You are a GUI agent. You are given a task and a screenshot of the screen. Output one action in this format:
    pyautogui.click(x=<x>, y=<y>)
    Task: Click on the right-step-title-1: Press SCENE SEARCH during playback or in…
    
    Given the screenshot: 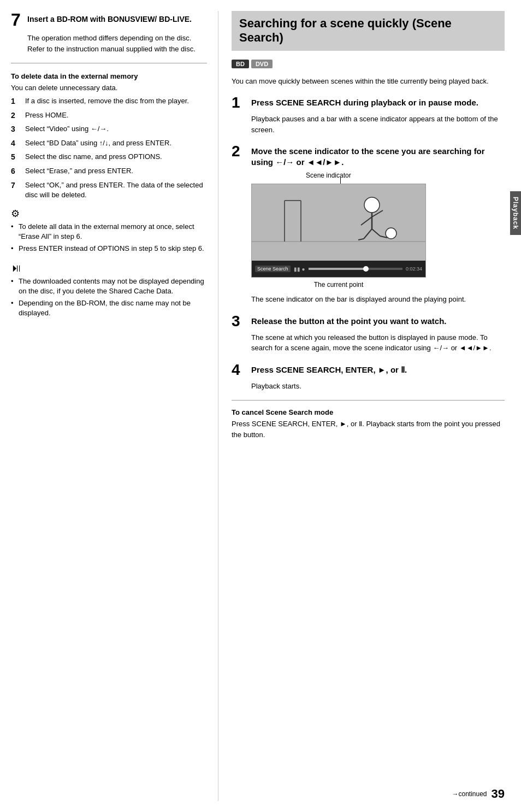 What is the action you would take?
    pyautogui.click(x=365, y=102)
    